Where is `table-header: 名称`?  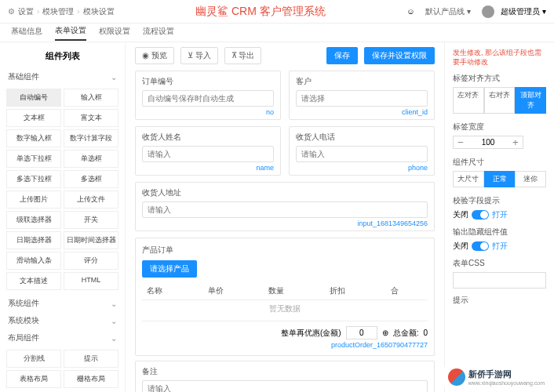 table-header: 名称 is located at coordinates (173, 292).